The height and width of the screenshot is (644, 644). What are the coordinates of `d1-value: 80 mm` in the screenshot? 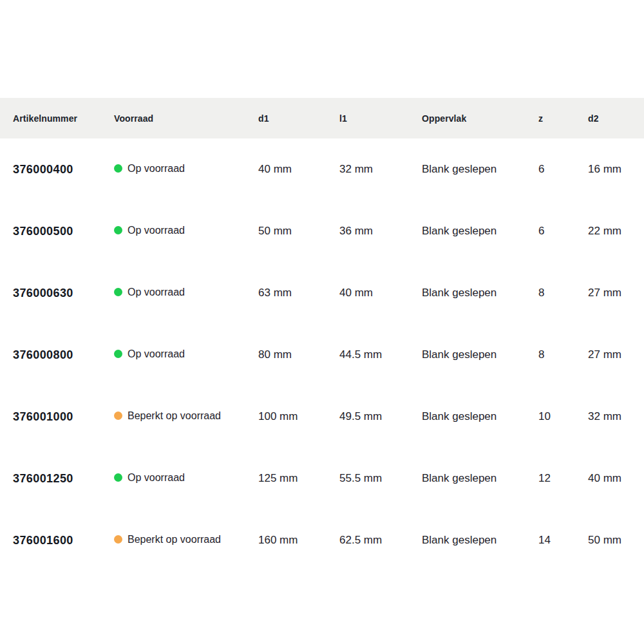 It's located at (286, 355).